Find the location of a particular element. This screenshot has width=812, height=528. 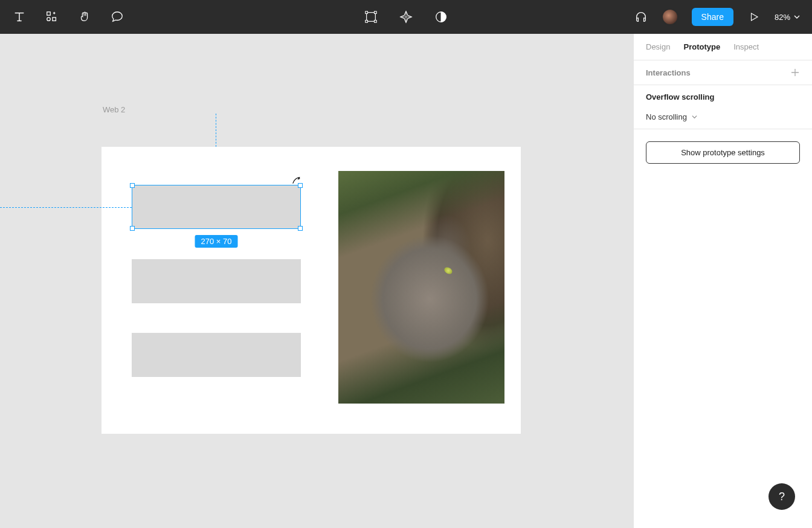

overflow-value: No scrolling is located at coordinates (666, 117).